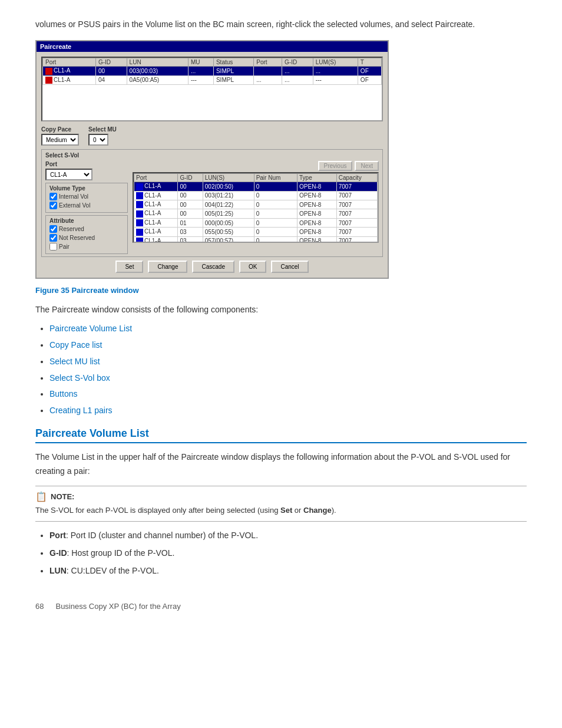 The height and width of the screenshot is (728, 562). Describe the element at coordinates (256, 232) in the screenshot. I see `table-row: CL1-A 03 055(00:55) 0 OPEN-8 7007` at that location.